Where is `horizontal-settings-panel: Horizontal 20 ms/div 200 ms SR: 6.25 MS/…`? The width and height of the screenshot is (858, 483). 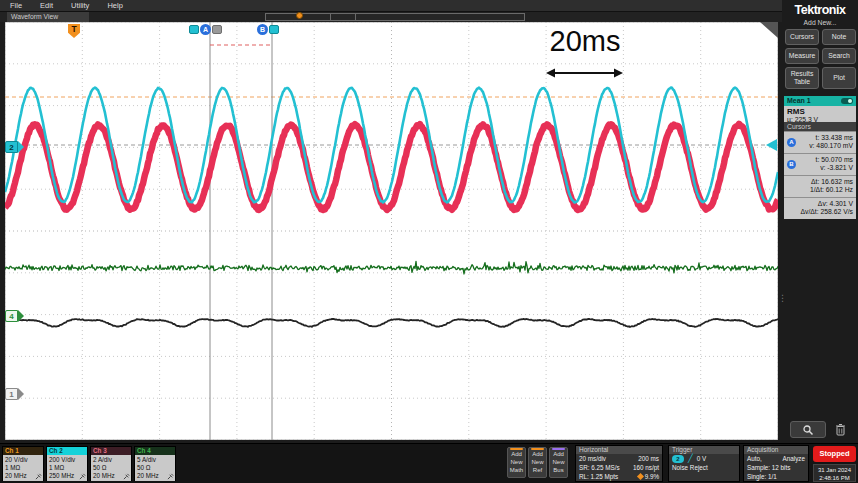
horizontal-settings-panel: Horizontal 20 ms/div 200 ms SR: 6.25 MS/… is located at coordinates (619, 464).